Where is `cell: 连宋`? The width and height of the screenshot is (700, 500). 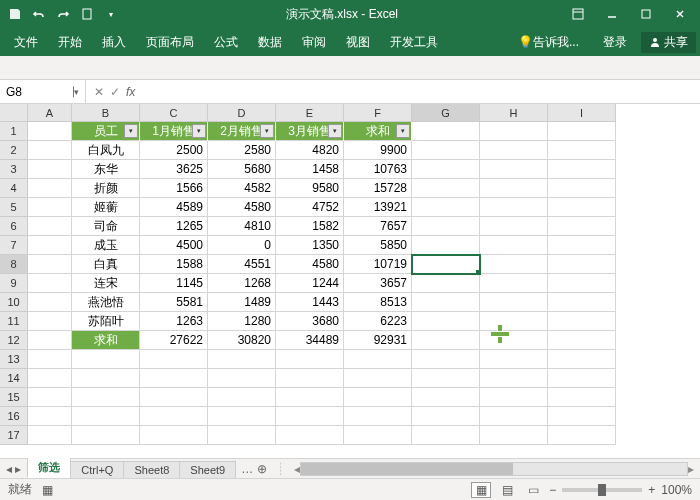 cell: 连宋 is located at coordinates (106, 284).